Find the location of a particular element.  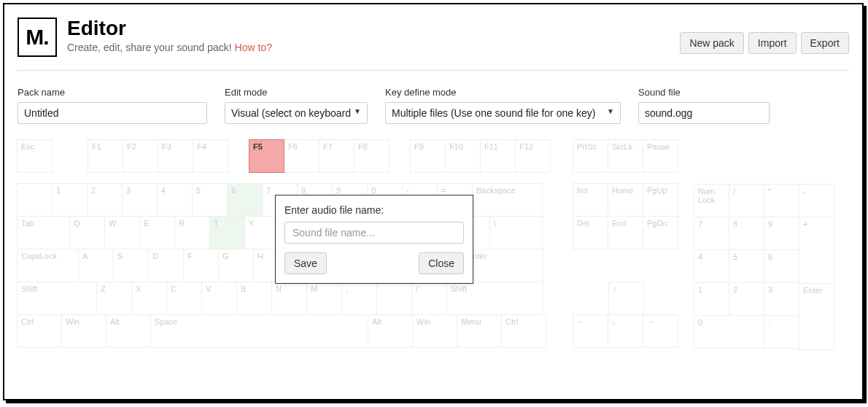

key--: \ is located at coordinates (516, 233).